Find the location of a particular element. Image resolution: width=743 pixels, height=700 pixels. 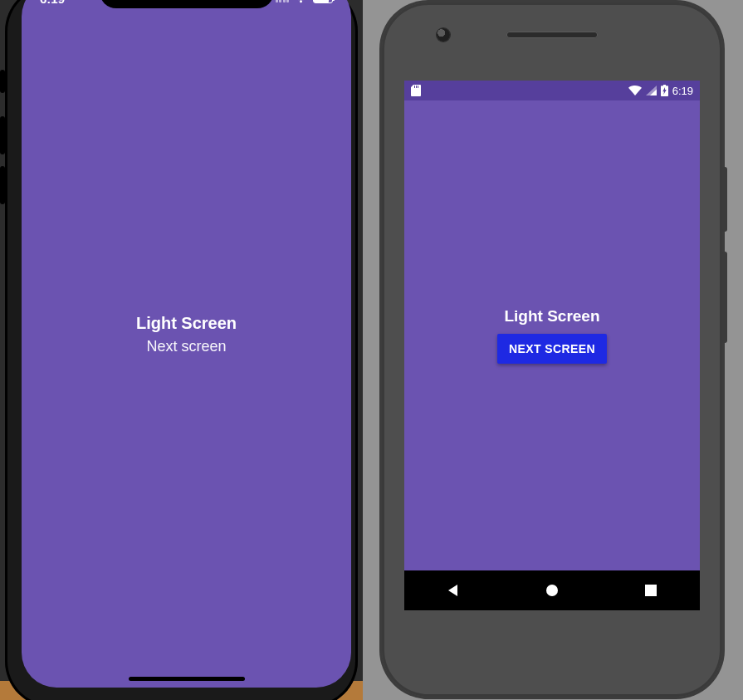

android-front-camera is located at coordinates (443, 35).